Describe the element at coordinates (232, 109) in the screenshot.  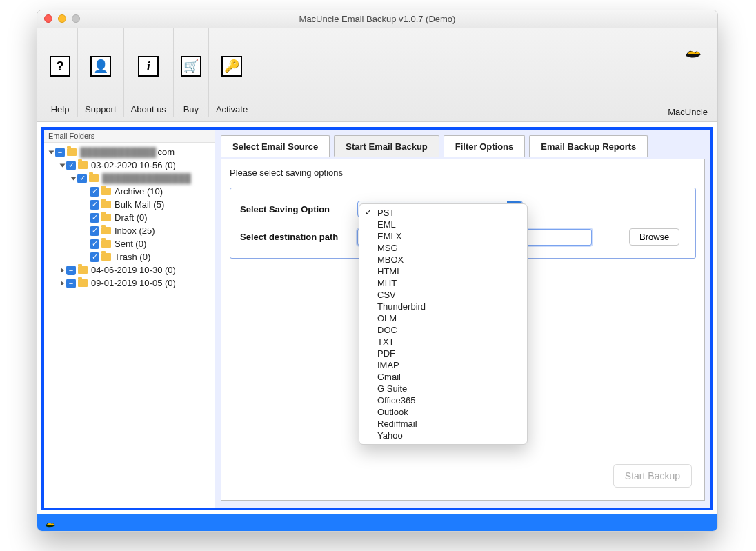
I see `toolbar-activate-label: Activate` at that location.